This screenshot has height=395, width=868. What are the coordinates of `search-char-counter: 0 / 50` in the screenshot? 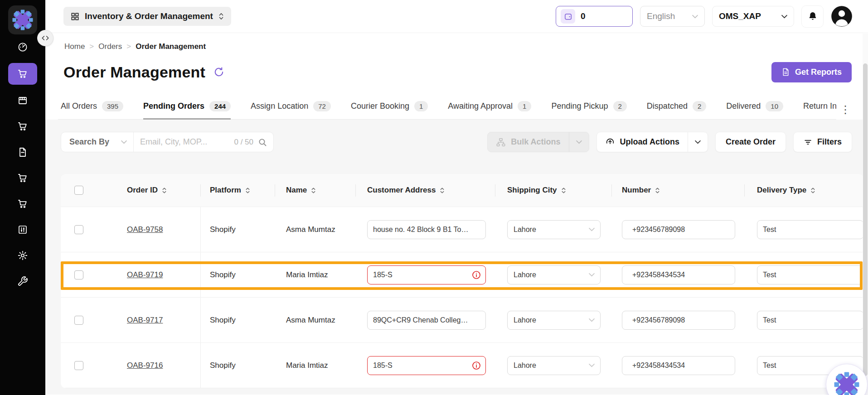 It's located at (244, 142).